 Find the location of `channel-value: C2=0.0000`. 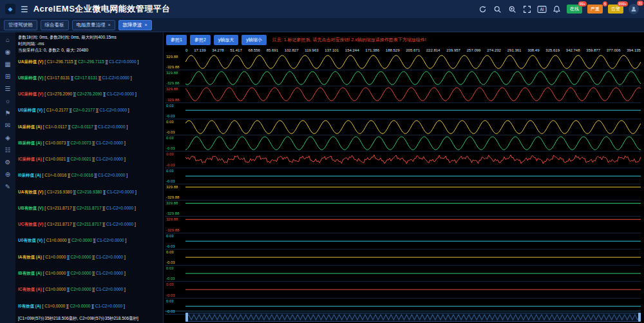

channel-value: C2=0.0000 is located at coordinates (82, 240).